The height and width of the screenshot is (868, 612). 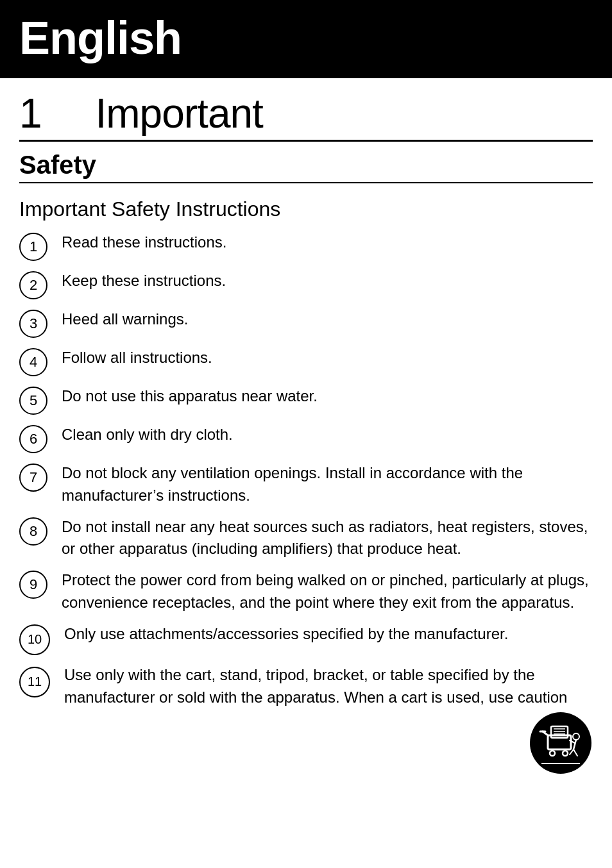 What do you see at coordinates (306, 400) in the screenshot?
I see `list-item: 5 Do not use this apparatus near water.` at bounding box center [306, 400].